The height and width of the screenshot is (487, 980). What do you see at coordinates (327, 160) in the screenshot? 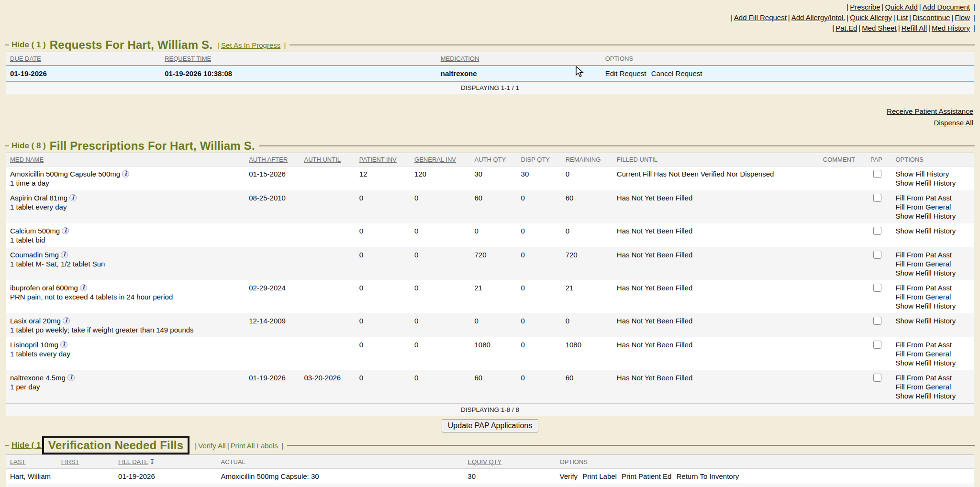
I see `col-auth-until: AUTH UNTIL` at bounding box center [327, 160].